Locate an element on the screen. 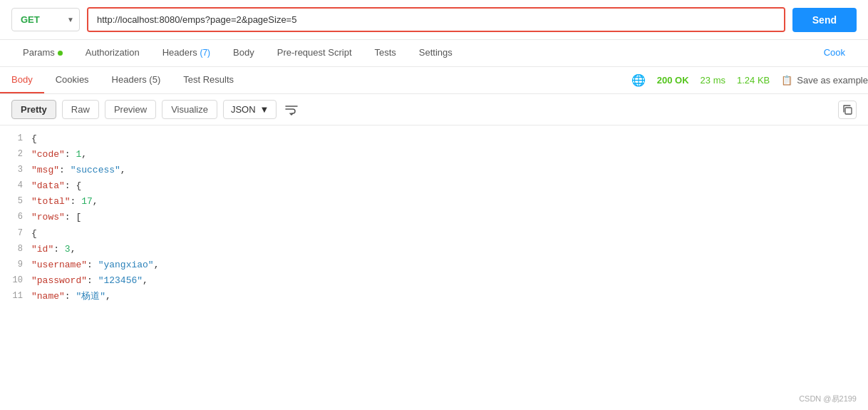 Image resolution: width=868 pixels, height=410 pixels. line-content: "data": { is located at coordinates (447, 186).